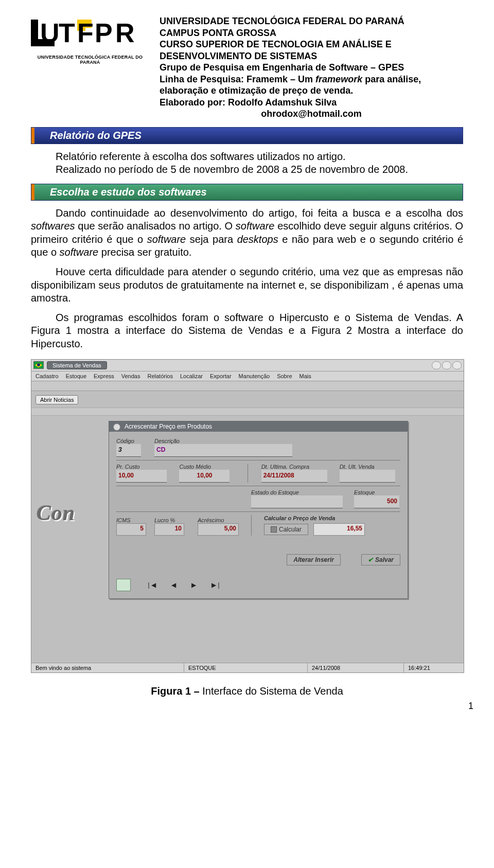 Image resolution: width=494 pixels, height=868 pixels. What do you see at coordinates (168, 427) in the screenshot?
I see `dialog-title-text: Acrescentar Preço em Produtos` at bounding box center [168, 427].